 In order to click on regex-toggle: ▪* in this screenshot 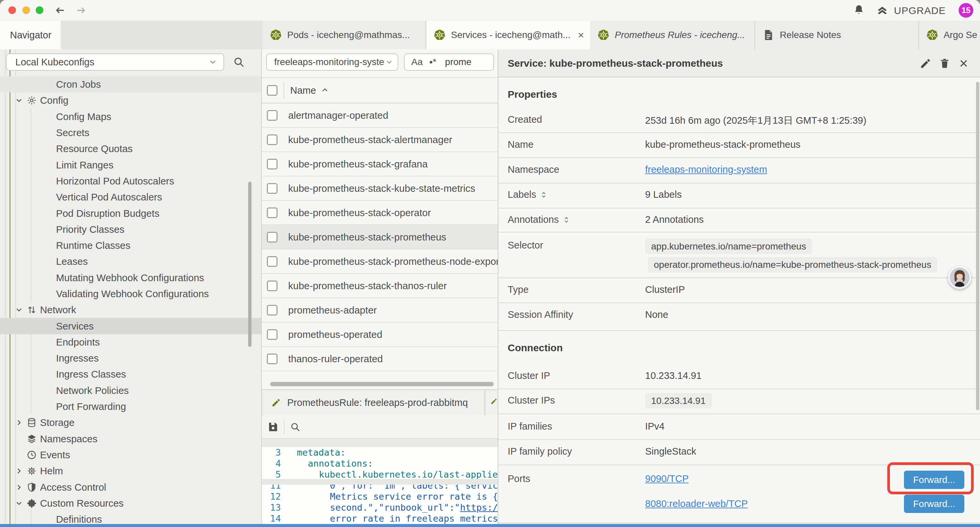, I will do `click(433, 62)`.